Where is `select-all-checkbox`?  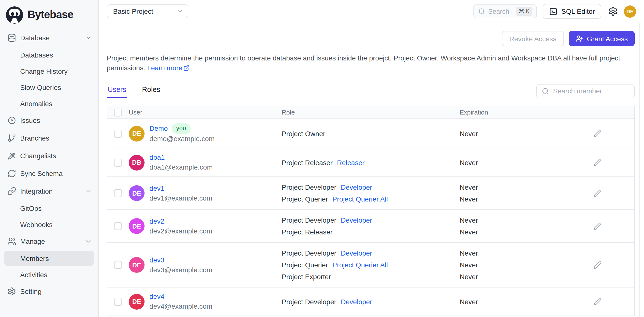 select-all-checkbox is located at coordinates (118, 112).